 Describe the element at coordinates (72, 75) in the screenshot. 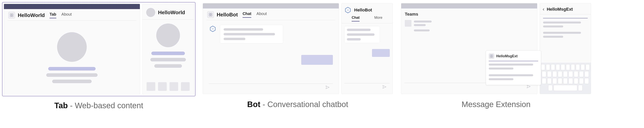

I see `skeleton-lines` at that location.